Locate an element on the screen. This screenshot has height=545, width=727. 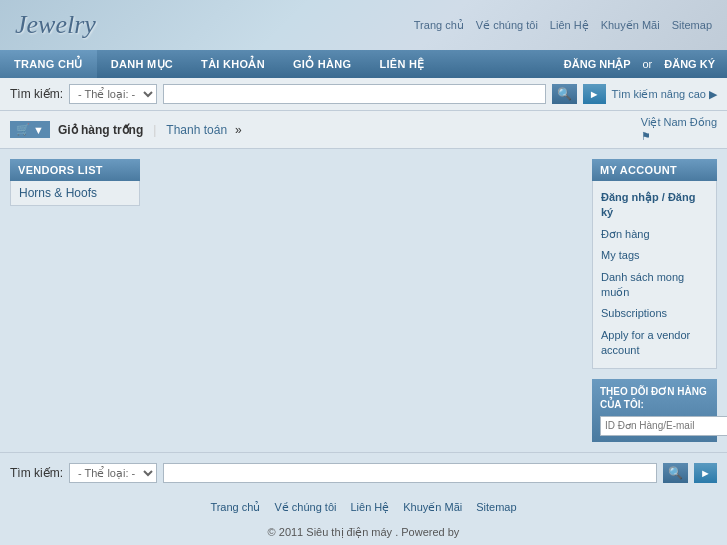
cart-icon-button: 🛒 ▼ is located at coordinates (30, 130).